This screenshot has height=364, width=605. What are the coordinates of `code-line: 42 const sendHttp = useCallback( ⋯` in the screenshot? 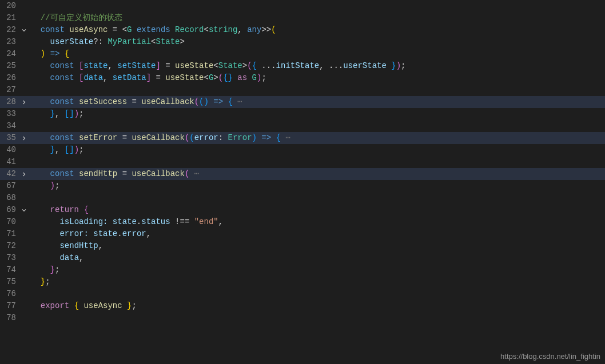 It's located at (302, 174).